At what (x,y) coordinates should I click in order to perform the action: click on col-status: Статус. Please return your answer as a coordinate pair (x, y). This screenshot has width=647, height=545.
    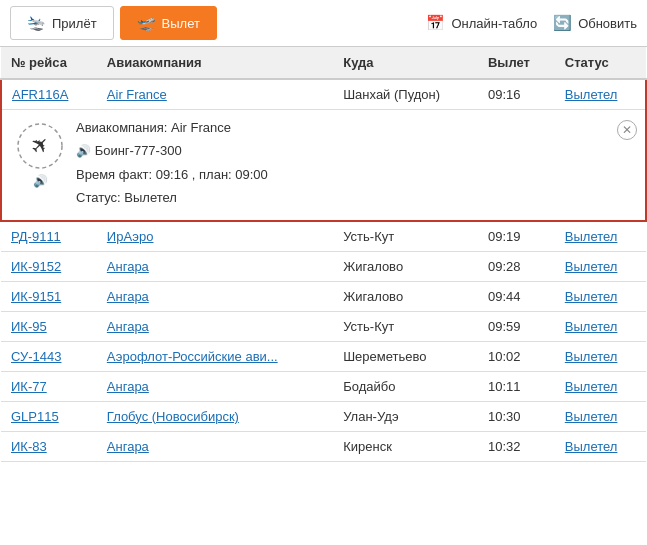
    Looking at the image, I should click on (600, 63).